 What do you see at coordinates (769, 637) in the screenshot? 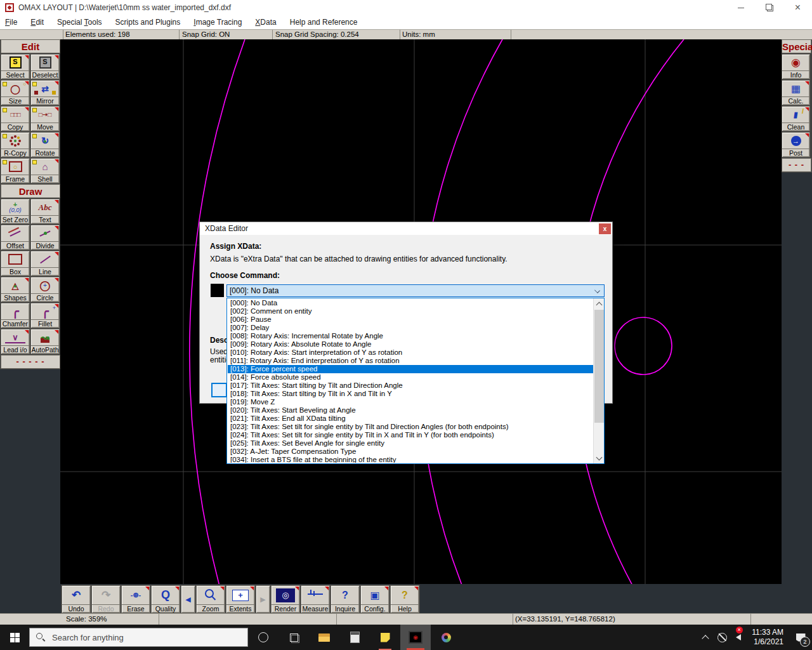
I see `taskbar-clock: 11:33 AM 1/6/2021` at bounding box center [769, 637].